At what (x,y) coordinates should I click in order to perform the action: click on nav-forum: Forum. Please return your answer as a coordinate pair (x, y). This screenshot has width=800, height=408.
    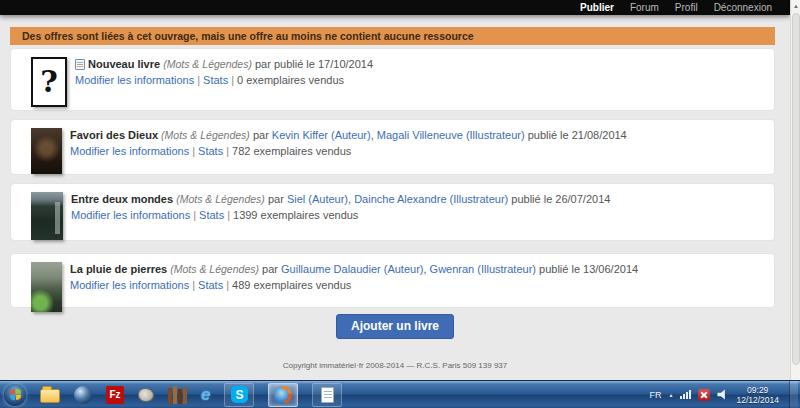
    Looking at the image, I should click on (644, 8).